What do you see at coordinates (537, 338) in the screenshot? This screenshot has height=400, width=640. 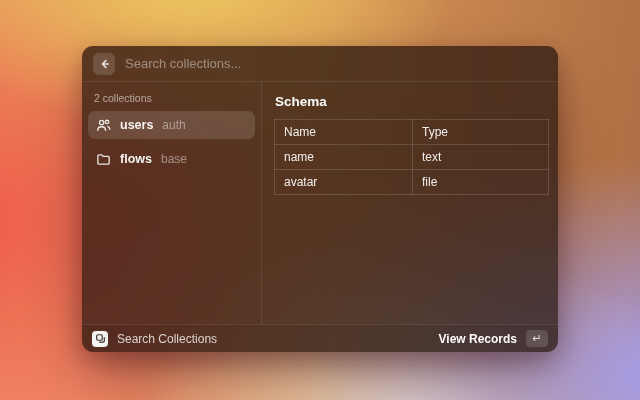 I see `enter-key-icon: ↵` at bounding box center [537, 338].